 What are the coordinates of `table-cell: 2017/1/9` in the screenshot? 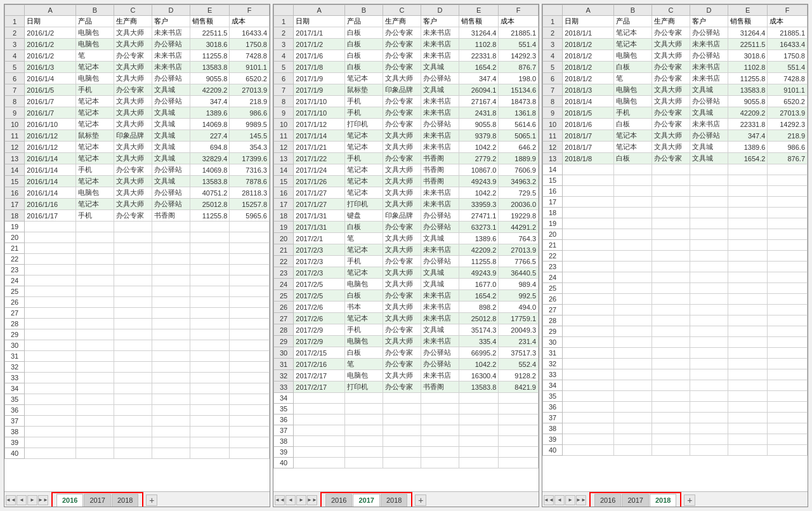 It's located at (320, 90).